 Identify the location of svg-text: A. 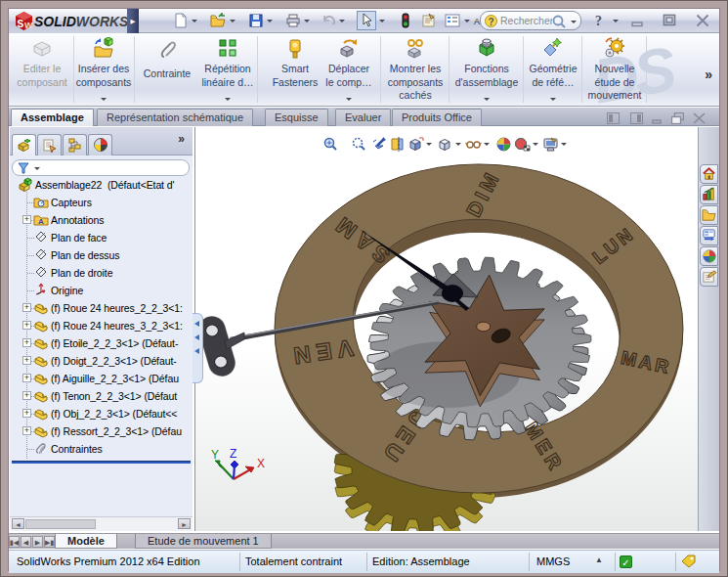
(41, 221).